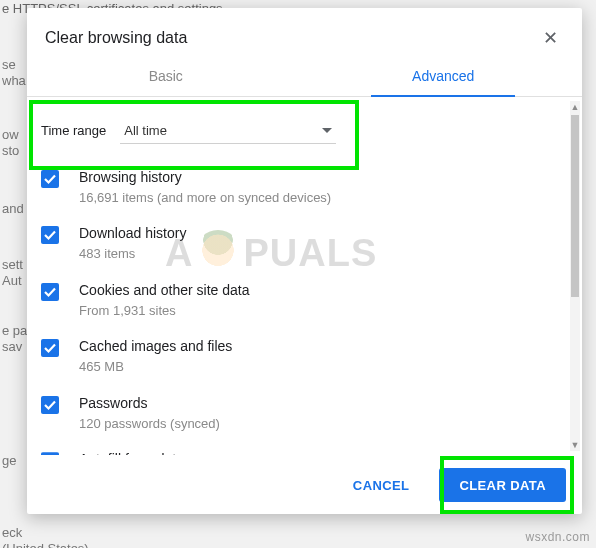 The height and width of the screenshot is (548, 596). Describe the element at coordinates (550, 38) in the screenshot. I see `close-icon: ✕` at that location.